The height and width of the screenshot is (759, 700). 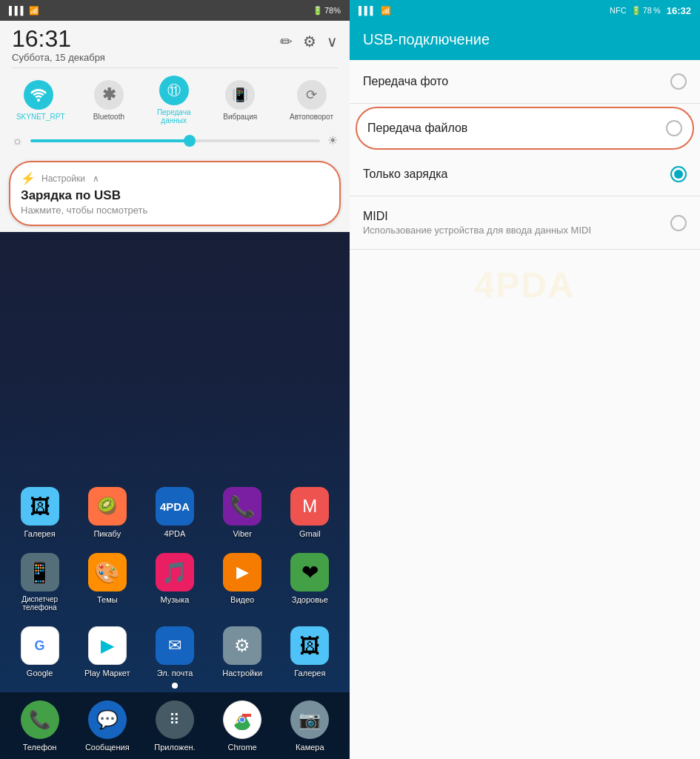 I want to click on dock-phone: 📞 Телефон, so click(x=40, y=726).